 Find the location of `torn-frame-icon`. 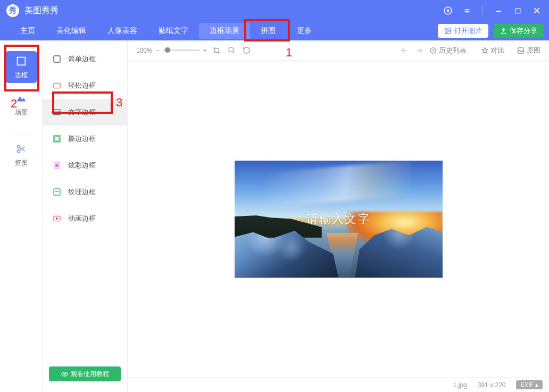

torn-frame-icon is located at coordinates (57, 139).